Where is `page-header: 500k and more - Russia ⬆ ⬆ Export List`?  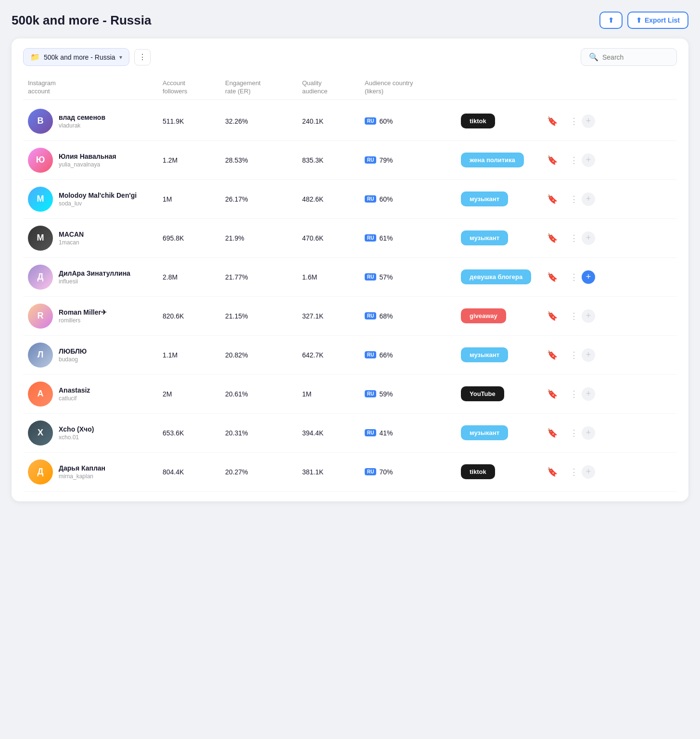
page-header: 500k and more - Russia ⬆ ⬆ Export List is located at coordinates (350, 20).